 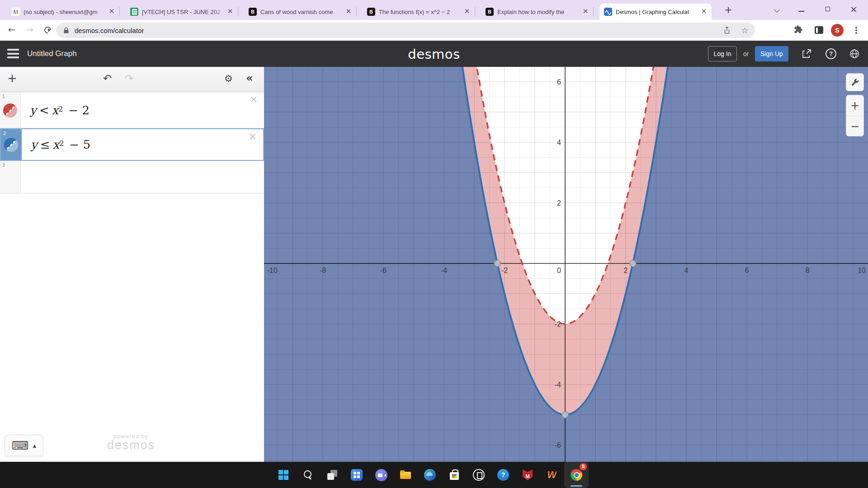 I want to click on mcafee-icon: M, so click(x=528, y=475).